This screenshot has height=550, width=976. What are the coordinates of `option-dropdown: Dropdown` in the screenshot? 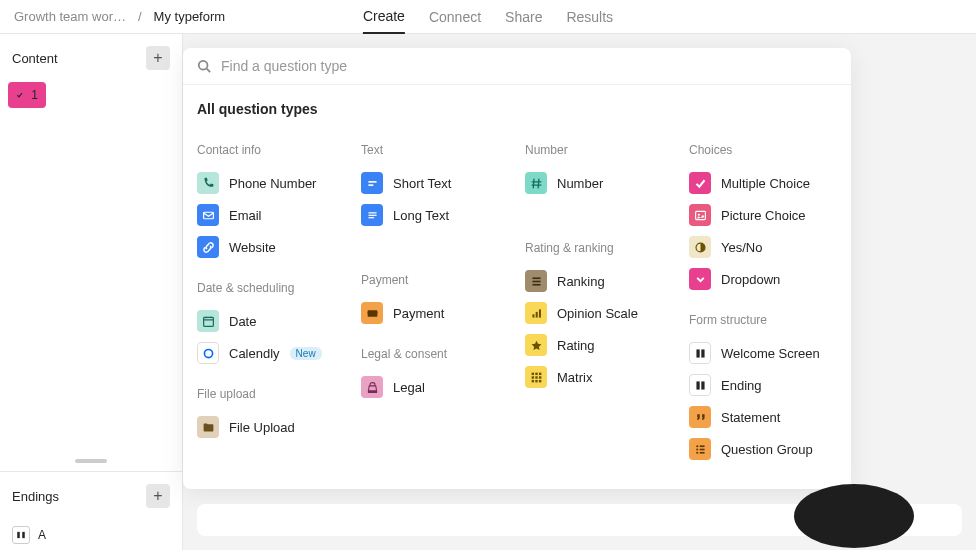 It's located at (763, 279).